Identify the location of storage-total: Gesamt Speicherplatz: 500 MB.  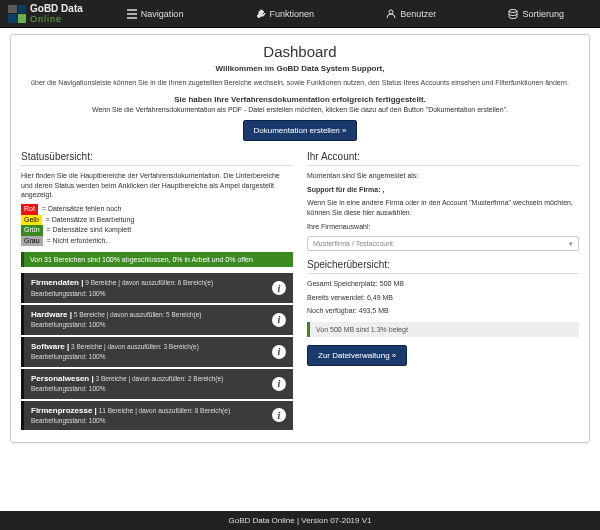
(443, 284).